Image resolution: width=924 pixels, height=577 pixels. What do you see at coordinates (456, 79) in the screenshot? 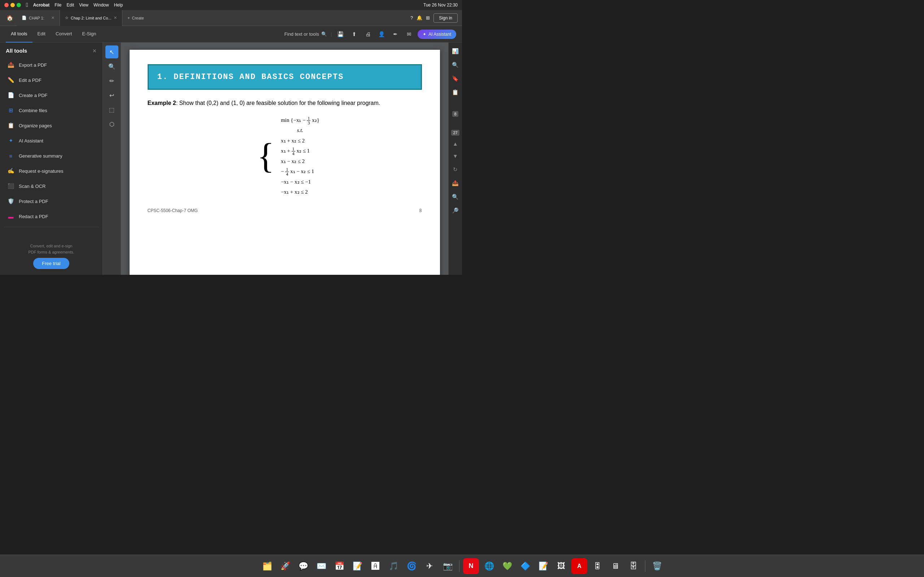
I see `sidebar-bookmark-icon: 🔖` at bounding box center [456, 79].